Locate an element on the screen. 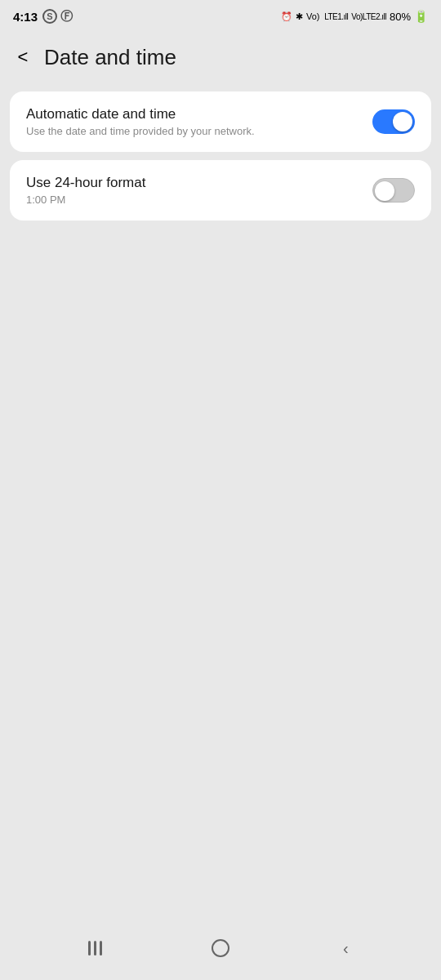 The width and height of the screenshot is (441, 980). 24-hour-format-card: Use 24-hour format 1:00 PM is located at coordinates (220, 190).